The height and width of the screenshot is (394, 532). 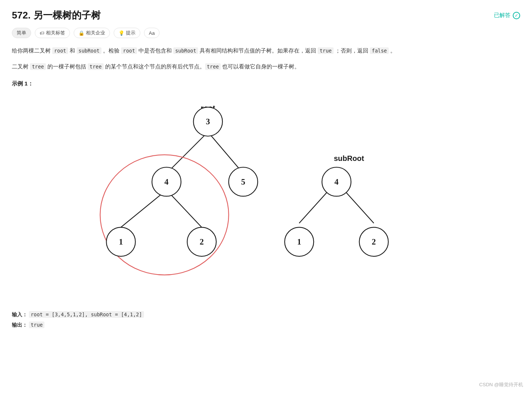 I want to click on tag-related-labels: 🏷 相关标签, so click(x=53, y=33).